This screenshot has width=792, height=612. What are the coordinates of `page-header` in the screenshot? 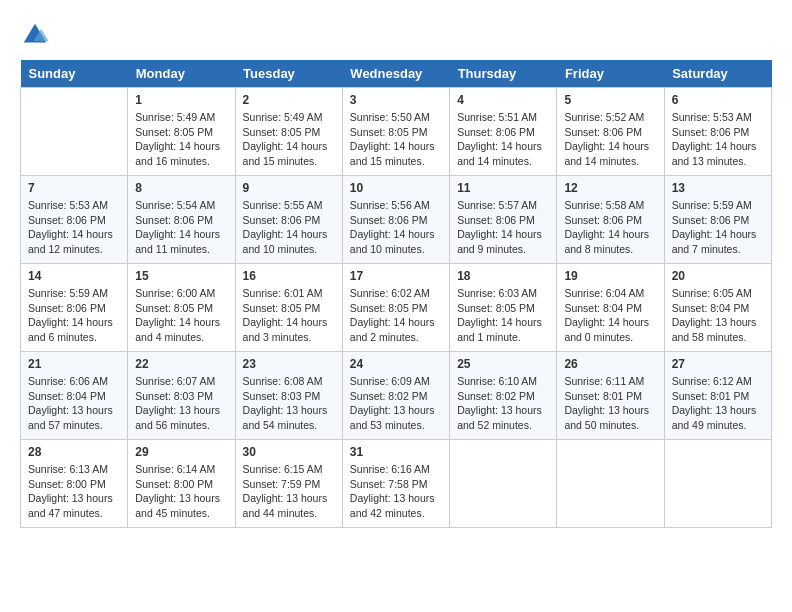 It's located at (396, 35).